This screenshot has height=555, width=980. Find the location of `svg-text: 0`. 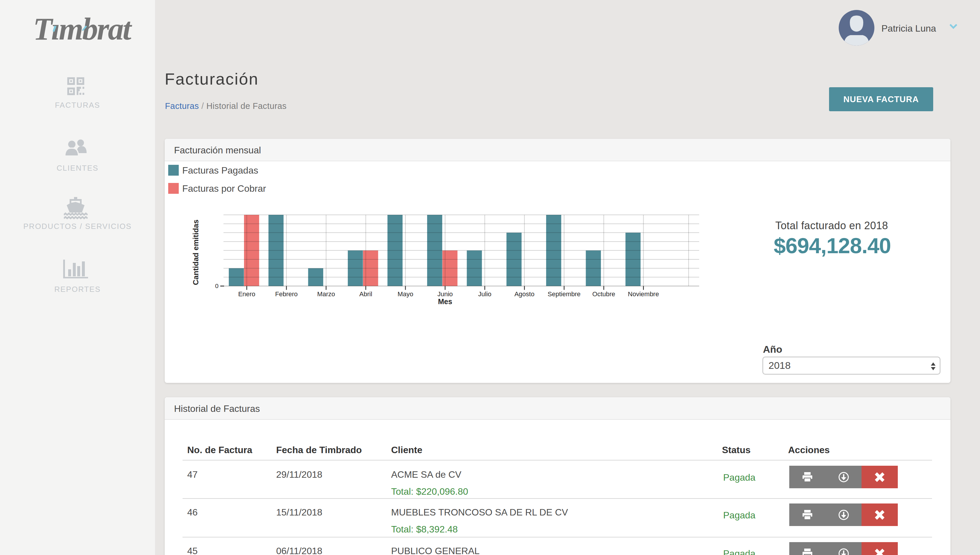

svg-text: 0 is located at coordinates (217, 286).